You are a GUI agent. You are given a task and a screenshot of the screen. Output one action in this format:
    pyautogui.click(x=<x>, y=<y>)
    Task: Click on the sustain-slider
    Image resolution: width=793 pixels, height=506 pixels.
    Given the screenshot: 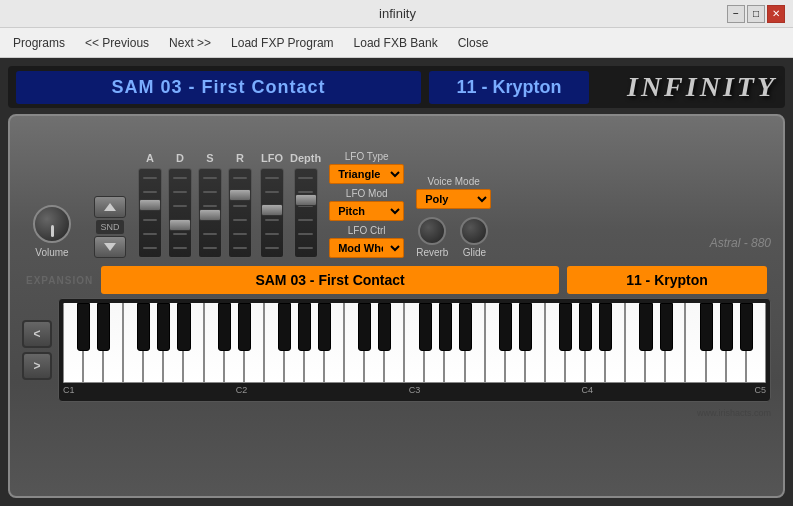 What is the action you would take?
    pyautogui.click(x=210, y=213)
    